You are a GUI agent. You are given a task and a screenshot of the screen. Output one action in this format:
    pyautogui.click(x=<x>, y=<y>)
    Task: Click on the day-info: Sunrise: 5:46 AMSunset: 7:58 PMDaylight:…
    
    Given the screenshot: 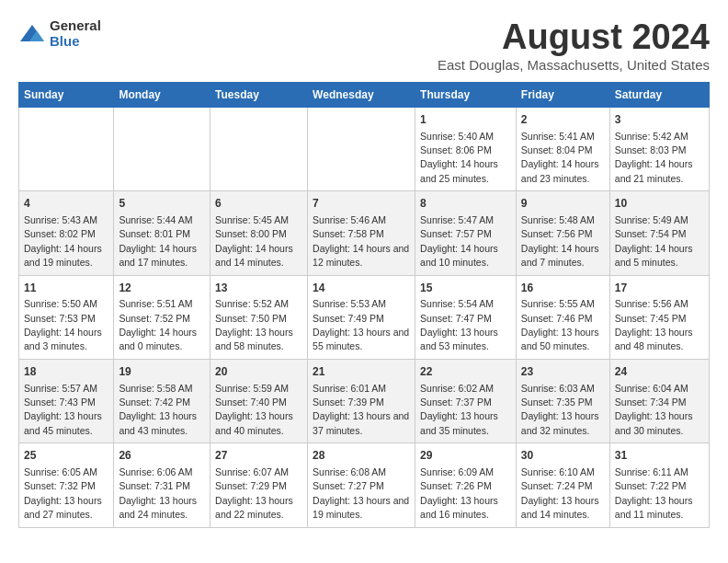 What is the action you would take?
    pyautogui.click(x=360, y=241)
    